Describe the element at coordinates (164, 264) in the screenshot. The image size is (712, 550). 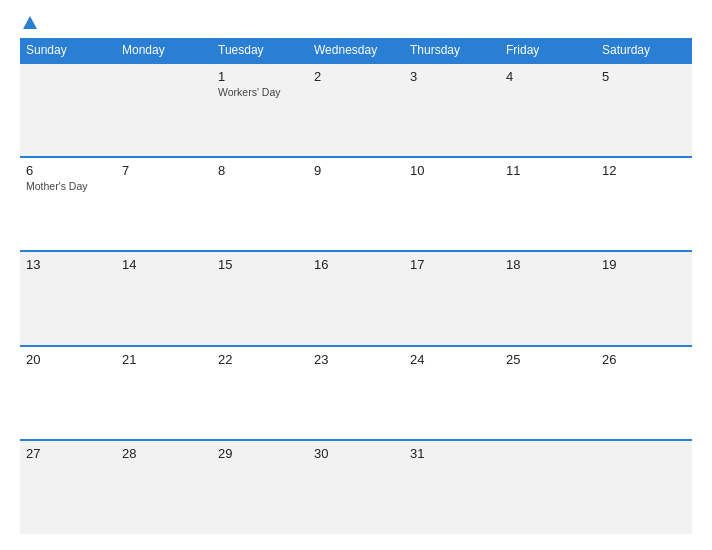
I see `day-number: 14` at that location.